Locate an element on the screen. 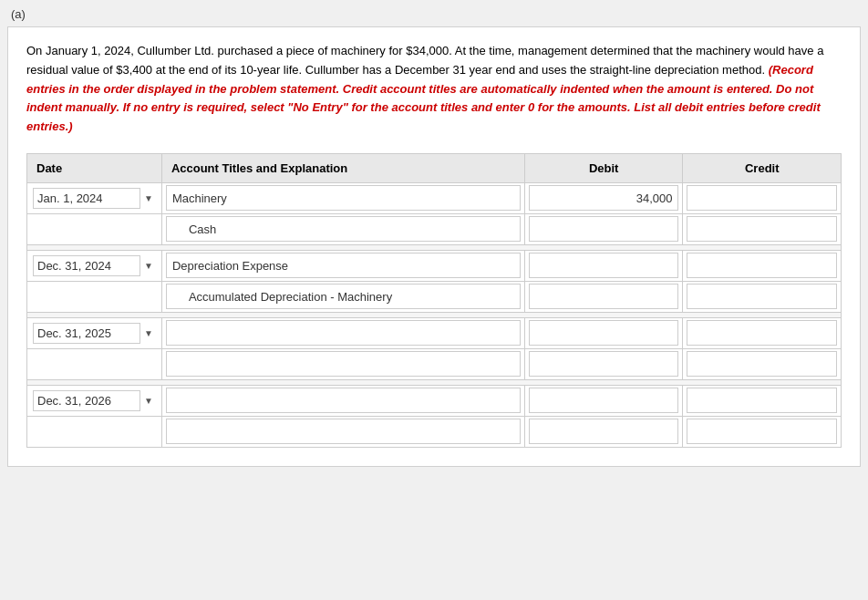 This screenshot has height=600, width=868. date-cell-4: Jan. 1, 2024 Dec. 31, 2024 Dec. 31, 2025… is located at coordinates (95, 400).